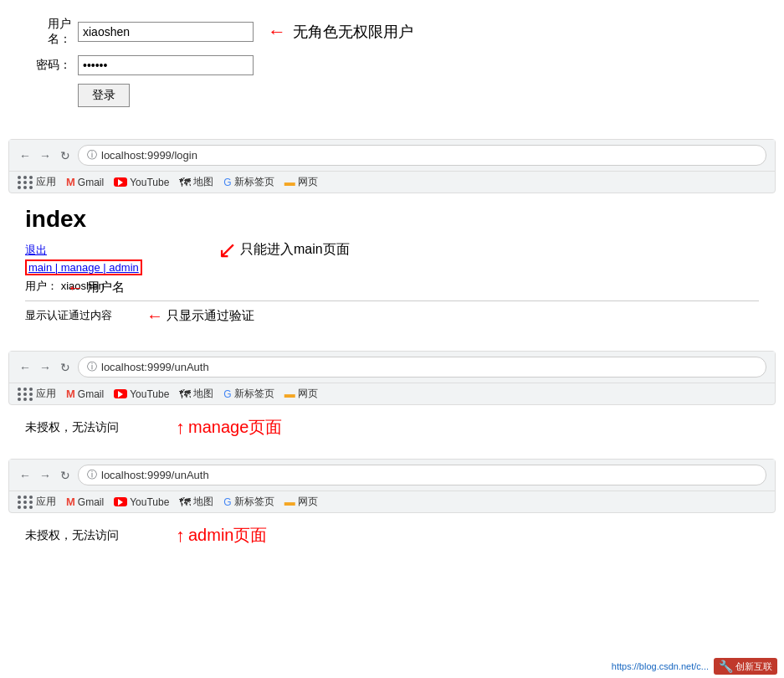 The image size is (784, 678). I want to click on index-title: index, so click(392, 219).